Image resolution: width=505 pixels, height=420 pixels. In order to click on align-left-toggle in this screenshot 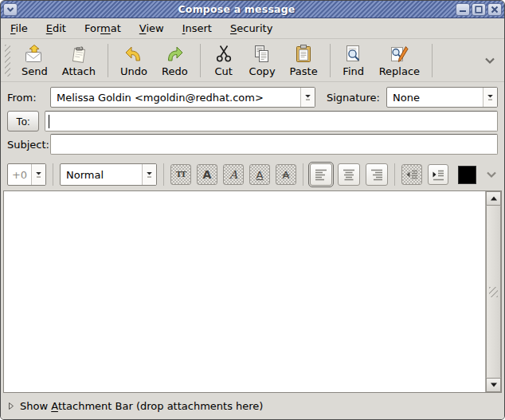, I will do `click(321, 175)`.